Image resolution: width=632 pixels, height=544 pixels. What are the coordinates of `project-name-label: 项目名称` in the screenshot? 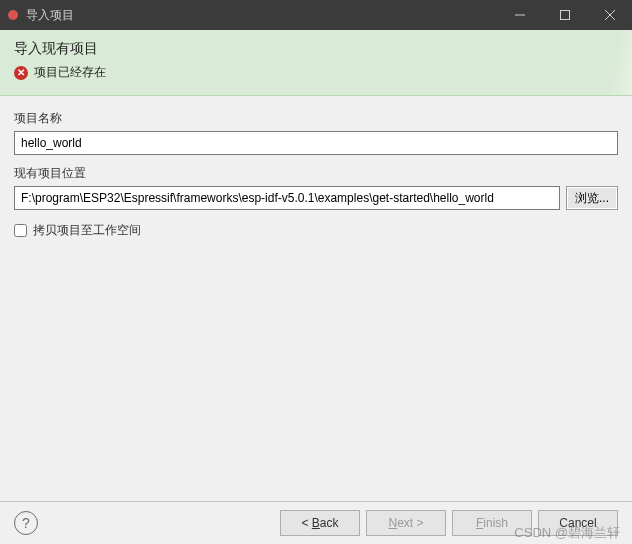 It's located at (316, 118).